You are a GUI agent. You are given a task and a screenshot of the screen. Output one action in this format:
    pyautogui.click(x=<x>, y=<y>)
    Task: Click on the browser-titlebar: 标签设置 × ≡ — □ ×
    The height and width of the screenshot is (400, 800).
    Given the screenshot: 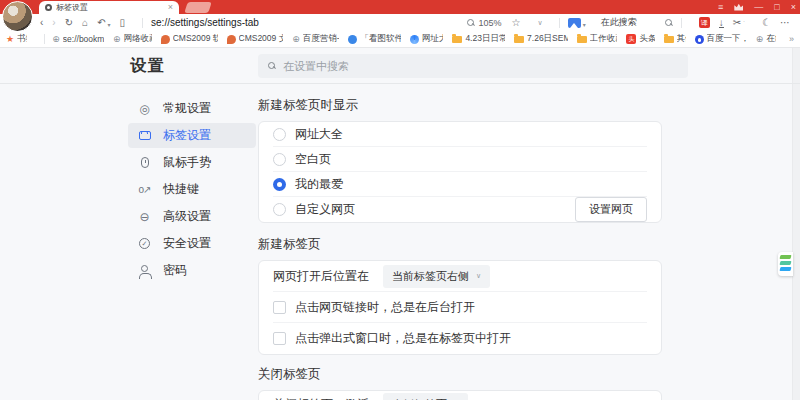 What is the action you would take?
    pyautogui.click(x=400, y=7)
    